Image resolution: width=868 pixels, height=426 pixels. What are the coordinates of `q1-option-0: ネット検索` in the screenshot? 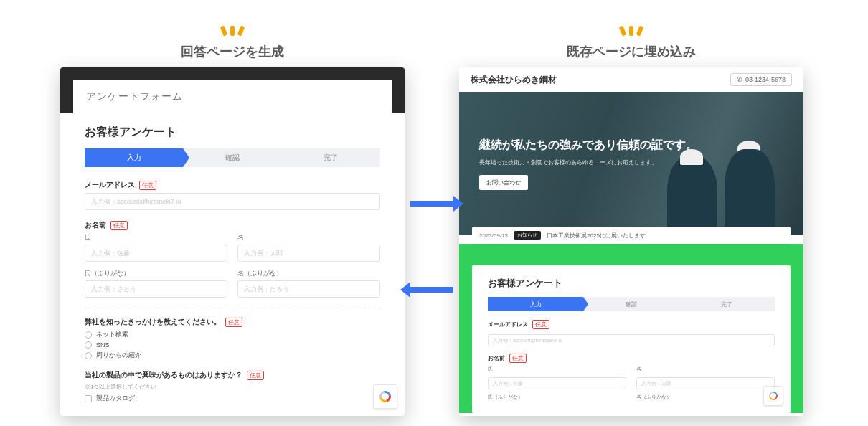 It's located at (232, 334).